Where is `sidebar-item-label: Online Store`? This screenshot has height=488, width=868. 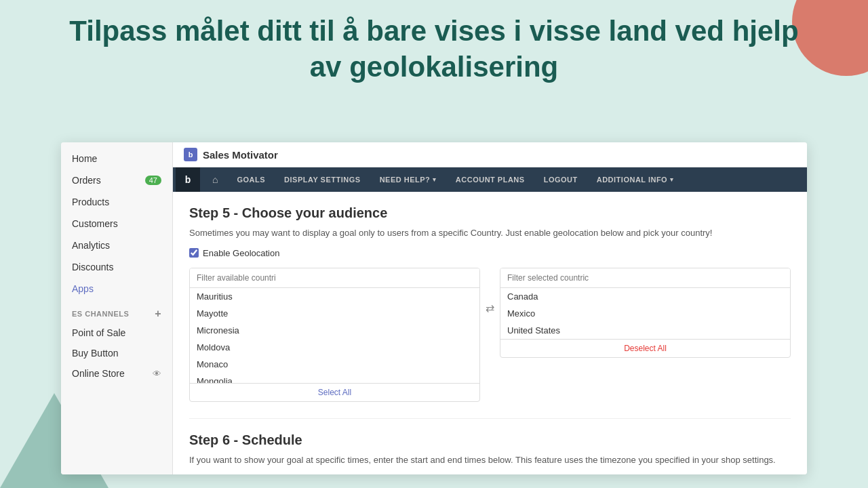
sidebar-item-label: Online Store is located at coordinates (98, 373).